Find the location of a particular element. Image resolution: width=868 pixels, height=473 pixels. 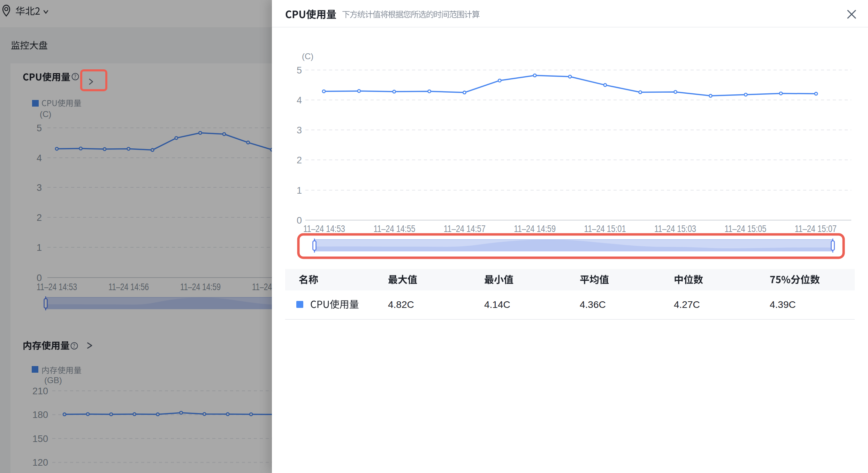

svg-text: 11–24 14:59 is located at coordinates (535, 229).